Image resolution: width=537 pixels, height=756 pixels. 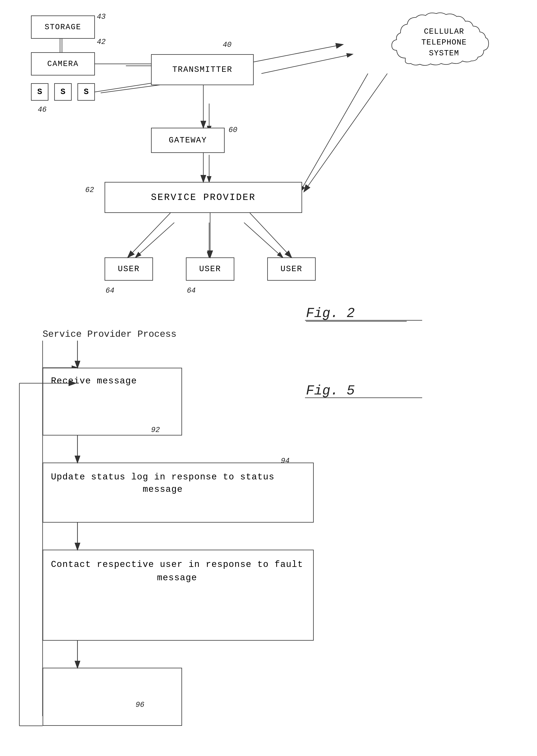 I want to click on flowchart-box-receive: Receive message, so click(x=112, y=402).